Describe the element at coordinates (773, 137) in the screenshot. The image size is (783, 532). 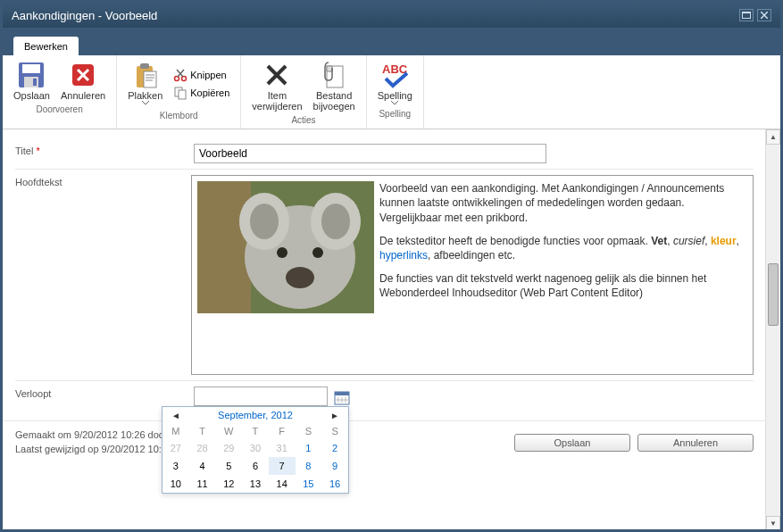
I see `scroll-up-button: ▲` at that location.